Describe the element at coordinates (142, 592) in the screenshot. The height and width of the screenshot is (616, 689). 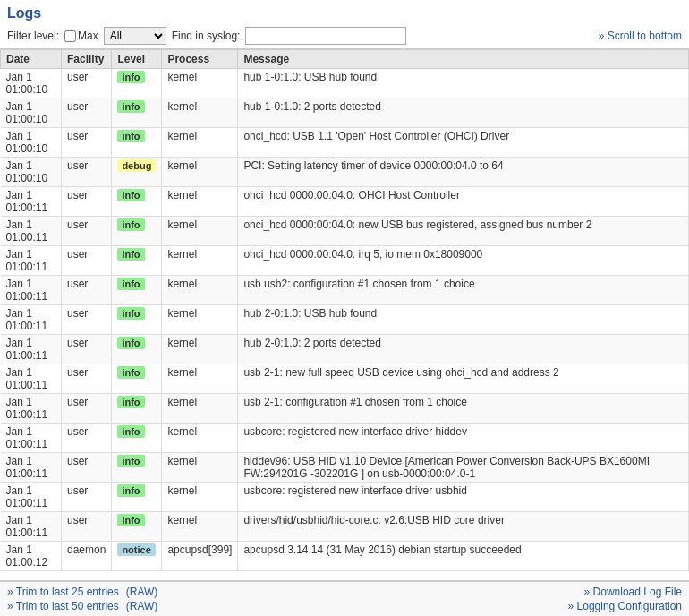
I see `trim25-raw-link: (RAW)` at that location.